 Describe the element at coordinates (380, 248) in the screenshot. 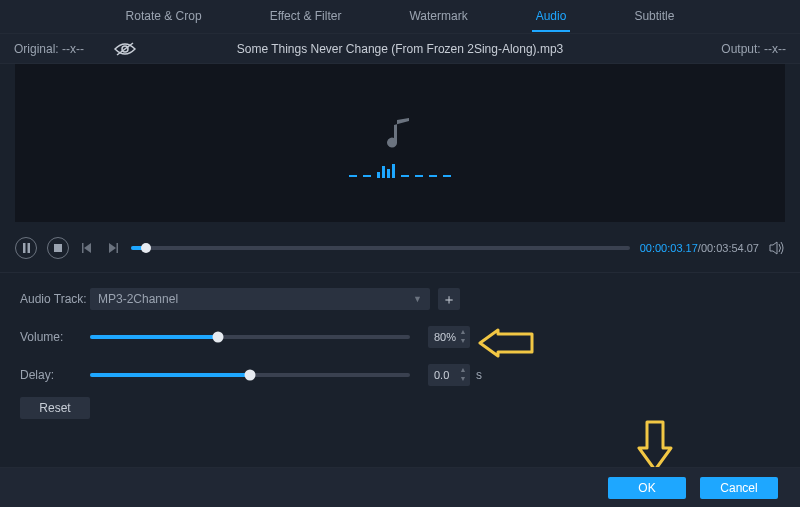

I see `seek-slider` at that location.